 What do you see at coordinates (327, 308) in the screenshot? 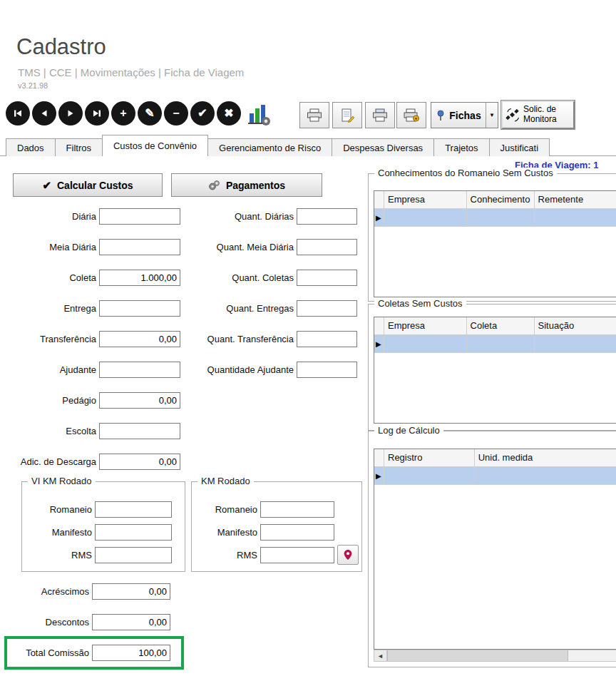
I see `quant-entregas-input` at bounding box center [327, 308].